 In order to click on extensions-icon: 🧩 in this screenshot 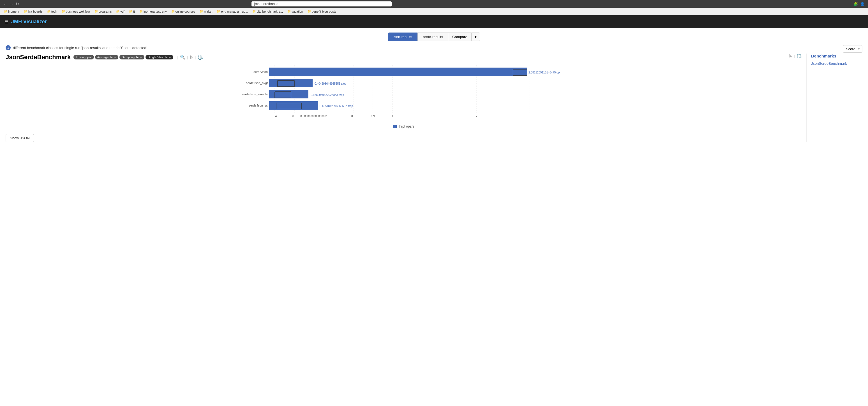, I will do `click(856, 4)`.